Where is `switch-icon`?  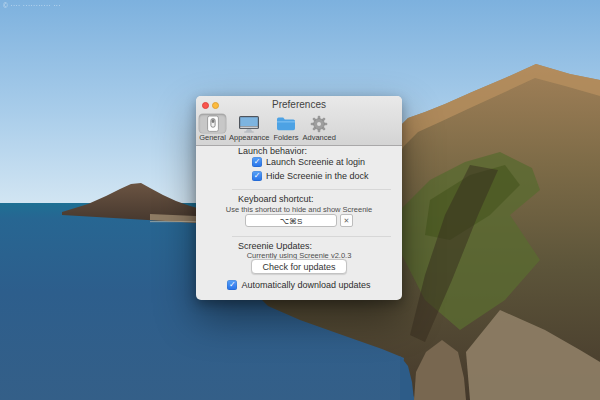
switch-icon is located at coordinates (212, 124).